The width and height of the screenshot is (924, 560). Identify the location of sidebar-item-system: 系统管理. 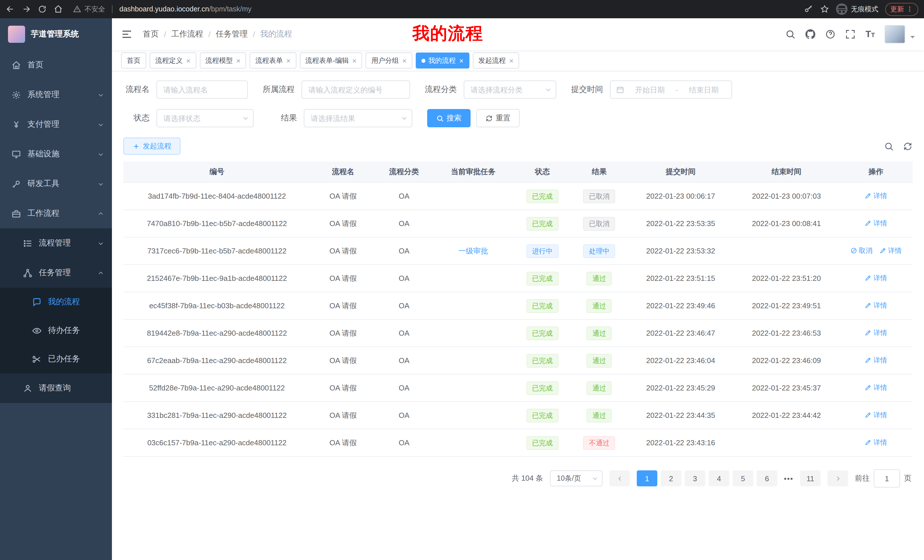
(56, 94).